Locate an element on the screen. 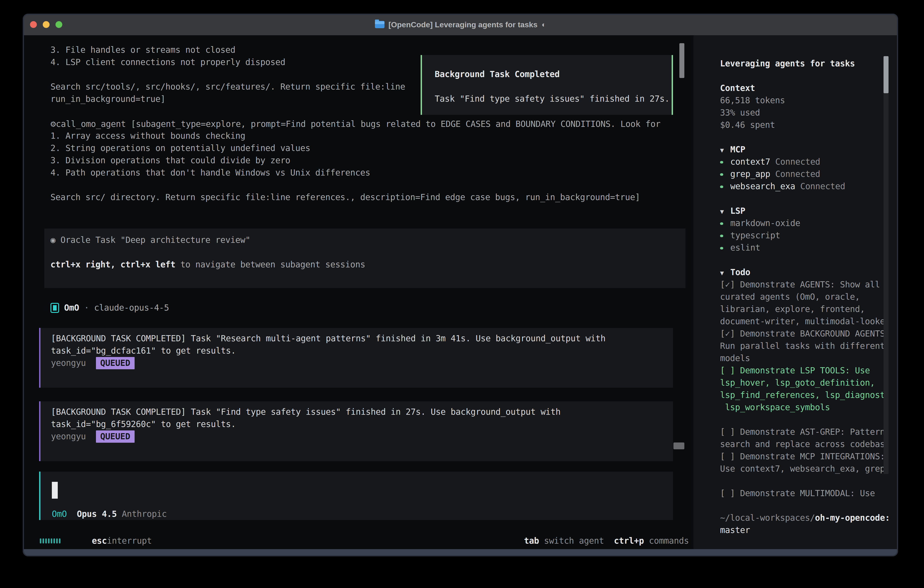 This screenshot has width=924, height=588. window-title: [OpenCode] Leveraging agents for tasks is located at coordinates (463, 25).